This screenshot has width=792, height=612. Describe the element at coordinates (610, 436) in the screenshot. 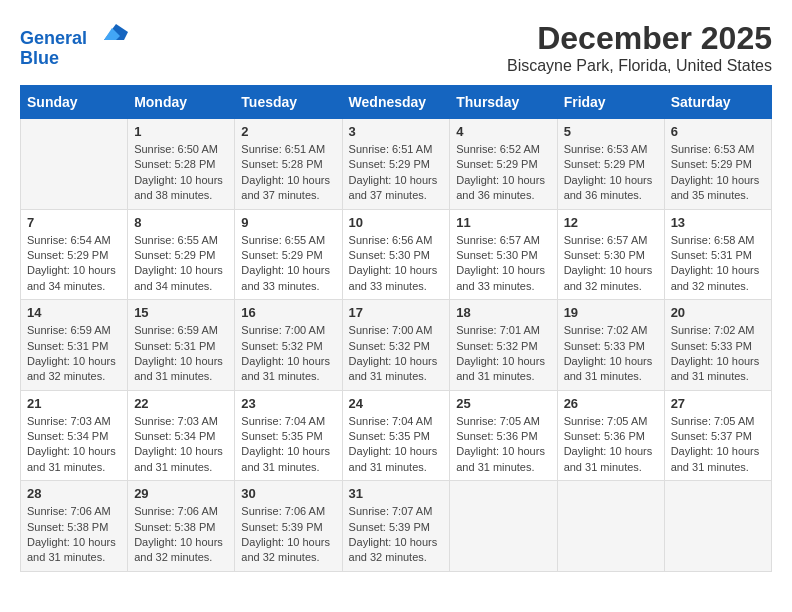

I see `calendar-cell: 26Sunrise: 7:05 AMSunset: 5:36 PMDayligh…` at that location.